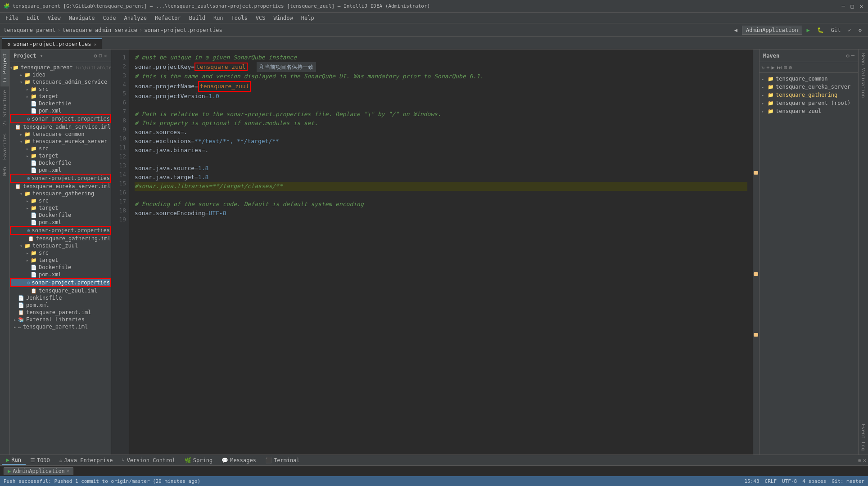 This screenshot has height=486, width=868. Describe the element at coordinates (41, 56) in the screenshot. I see `project-dropdown-icon: ▾` at that location.